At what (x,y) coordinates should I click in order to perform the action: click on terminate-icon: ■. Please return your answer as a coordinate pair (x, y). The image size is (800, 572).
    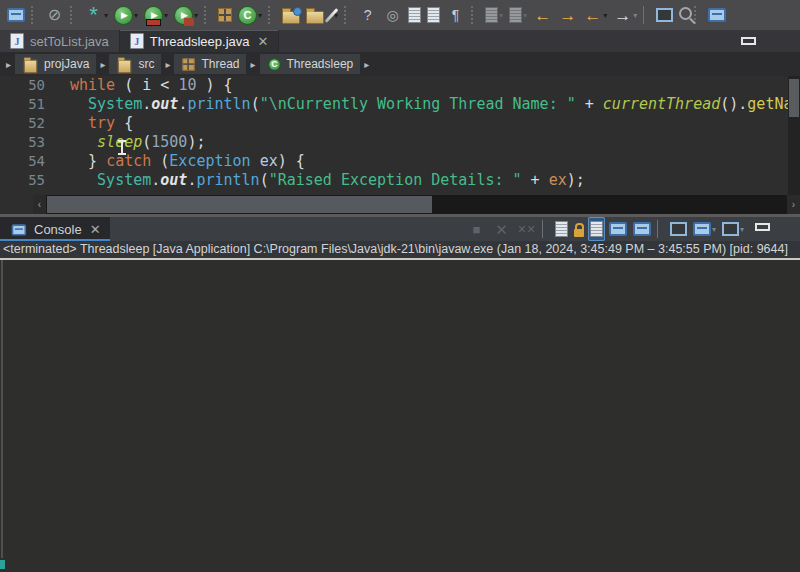
    Looking at the image, I should click on (476, 229).